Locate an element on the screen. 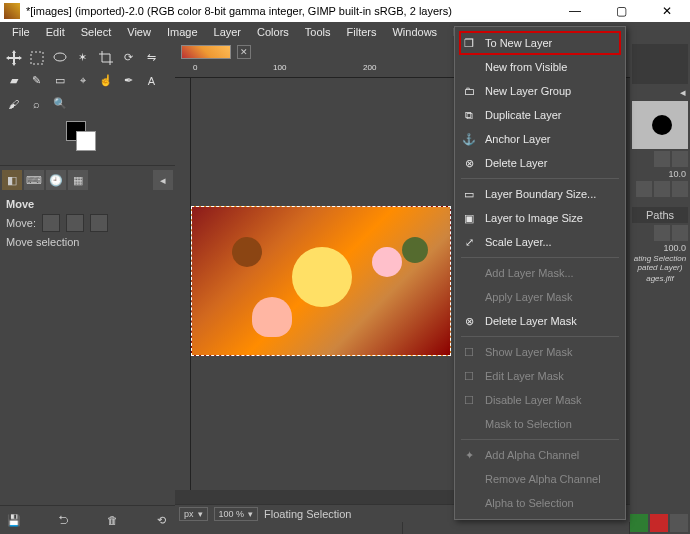  menu-edit: Edit is located at coordinates (56, 32).